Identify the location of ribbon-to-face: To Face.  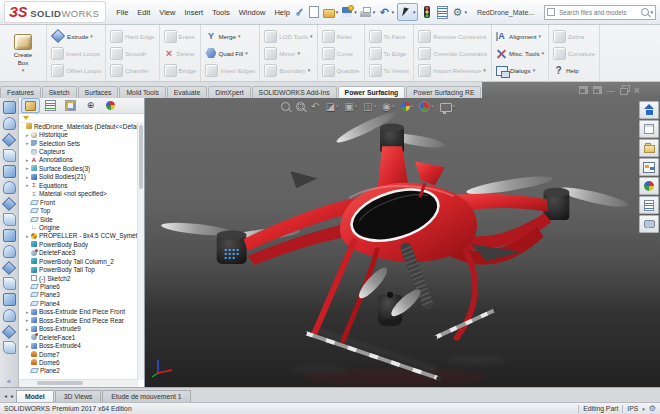
(390, 36).